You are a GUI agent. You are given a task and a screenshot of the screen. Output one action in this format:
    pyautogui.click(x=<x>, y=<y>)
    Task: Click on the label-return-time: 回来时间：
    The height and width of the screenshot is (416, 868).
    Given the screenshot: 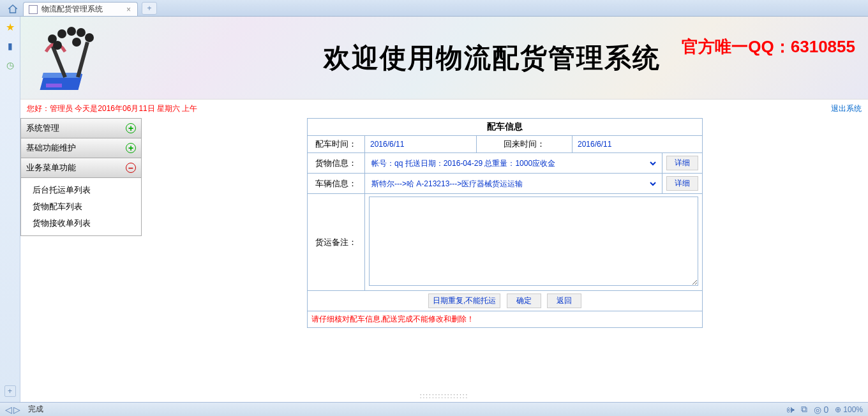 What is the action you would take?
    pyautogui.click(x=525, y=144)
    